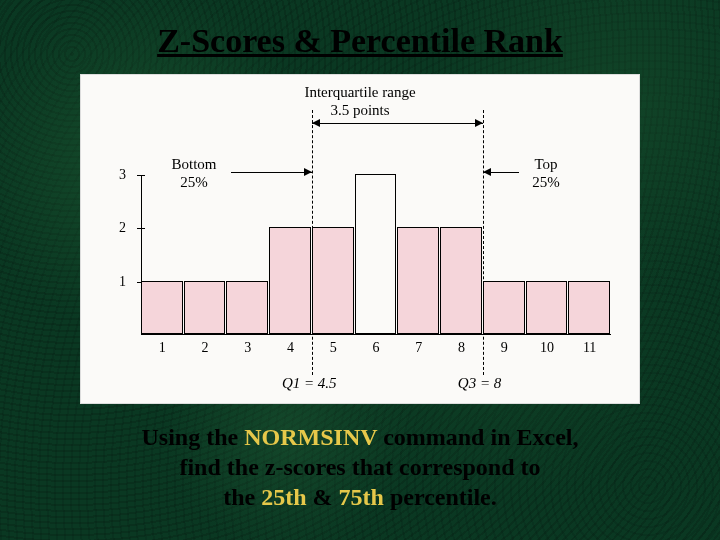 This screenshot has height=540, width=720. Describe the element at coordinates (484, 242) in the screenshot. I see `q3-line` at that location.